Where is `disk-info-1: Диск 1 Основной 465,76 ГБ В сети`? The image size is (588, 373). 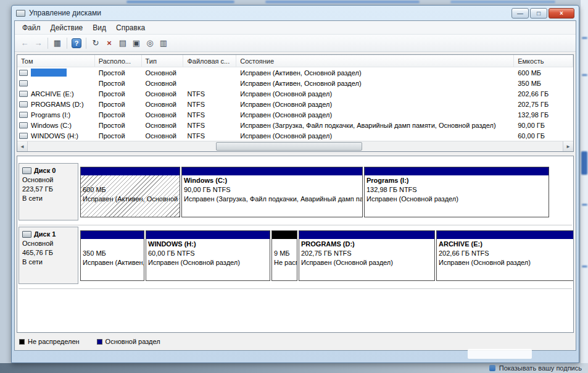
disk-info-1: Диск 1 Основной 465,76 ГБ В сети is located at coordinates (48, 256).